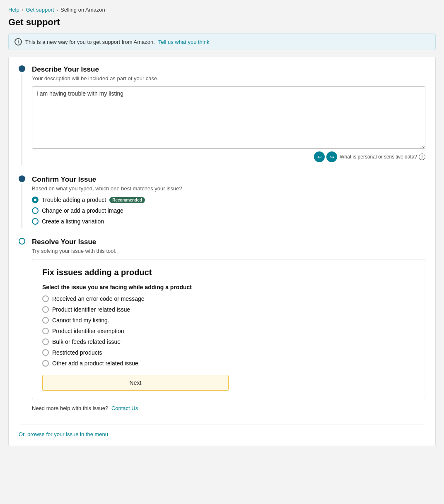 The height and width of the screenshot is (504, 444). What do you see at coordinates (229, 118) in the screenshot?
I see `issue-textarea` at bounding box center [229, 118].